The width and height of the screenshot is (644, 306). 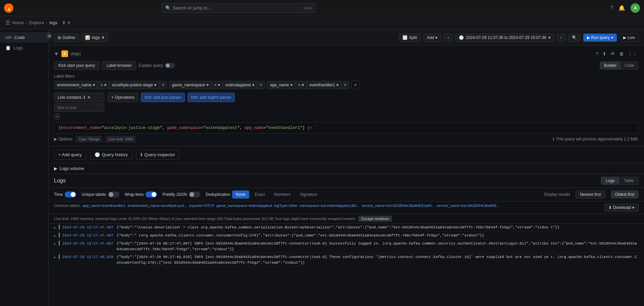 I want to click on logs-volume-header: ▶ Logs volume, so click(x=346, y=169).